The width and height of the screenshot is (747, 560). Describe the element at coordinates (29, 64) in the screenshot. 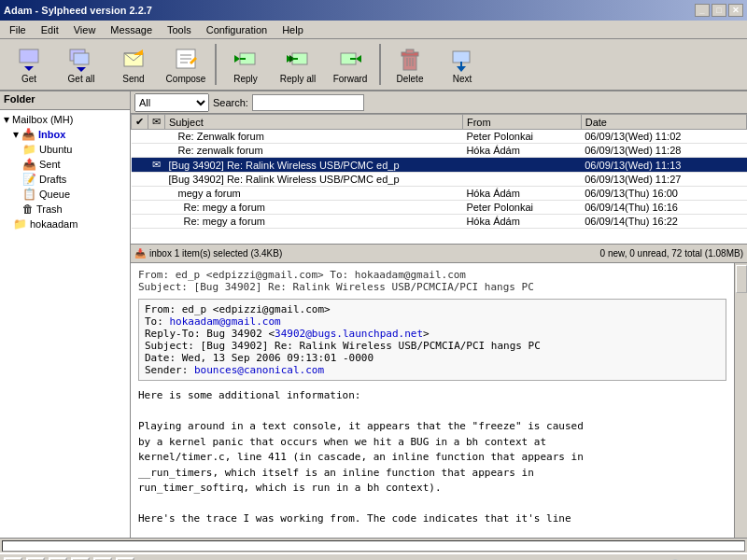

I see `get-button: Get` at that location.